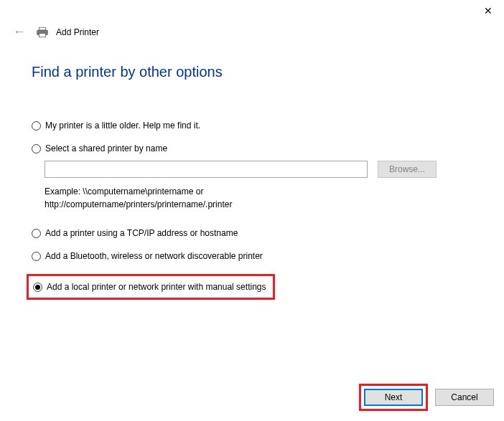 The height and width of the screenshot is (421, 504). I want to click on printer-icon, so click(42, 32).